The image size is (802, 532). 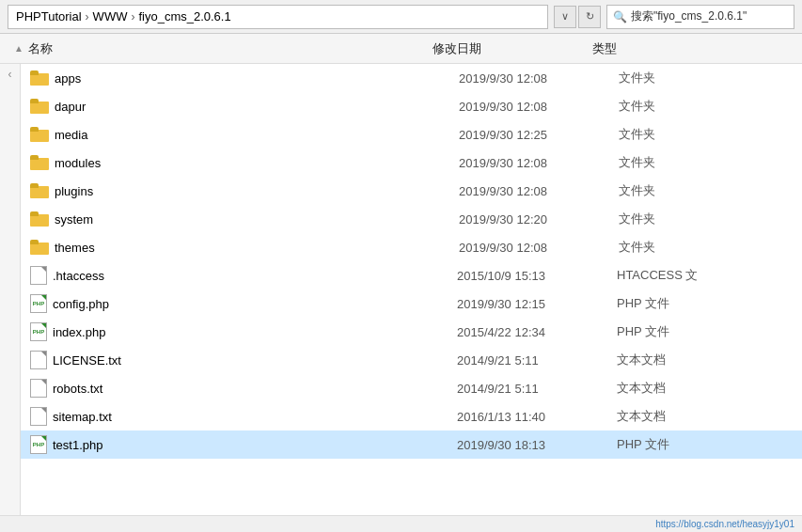 I want to click on file-name: modules, so click(x=257, y=164).